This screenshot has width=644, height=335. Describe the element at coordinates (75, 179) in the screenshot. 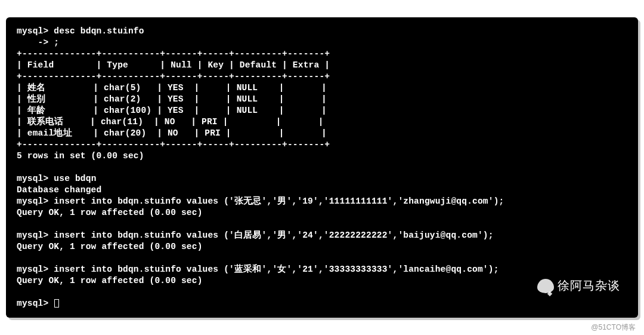

I see `cmd-use: use bdqn` at that location.